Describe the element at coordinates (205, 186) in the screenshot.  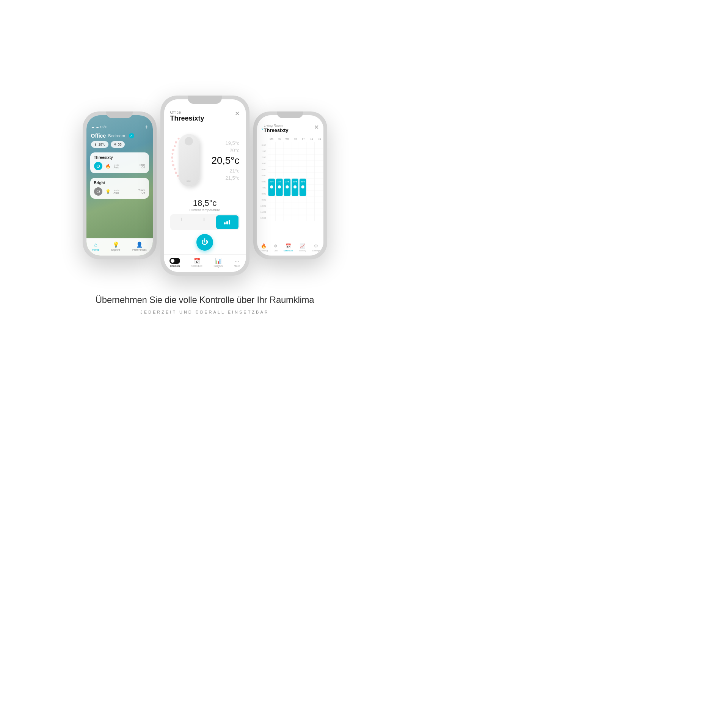
I see `center-phone-inner: Office Threesixty ✕` at that location.